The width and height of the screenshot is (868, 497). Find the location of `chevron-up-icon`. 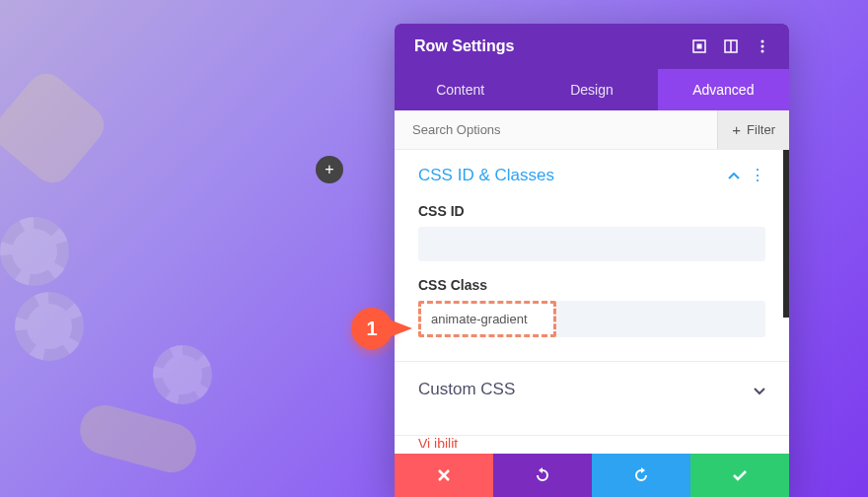

chevron-up-icon is located at coordinates (734, 176).